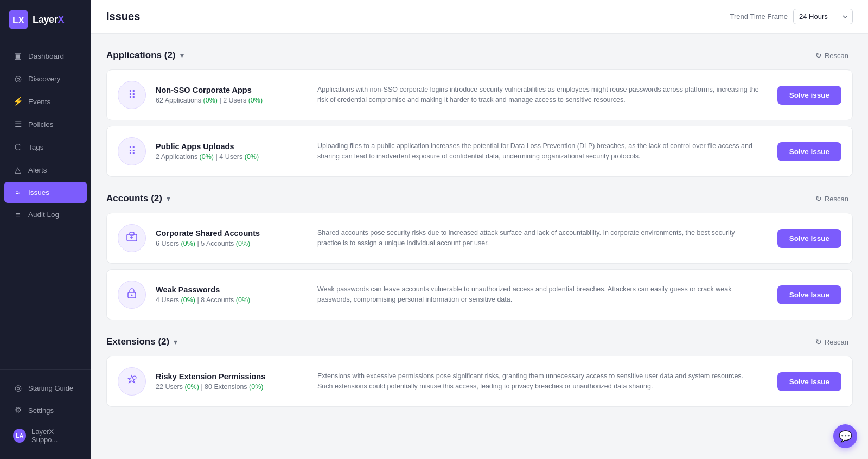  What do you see at coordinates (480, 55) in the screenshot?
I see `applications-section-header: Applications (2) ▾ ↻ Rescan` at bounding box center [480, 55].